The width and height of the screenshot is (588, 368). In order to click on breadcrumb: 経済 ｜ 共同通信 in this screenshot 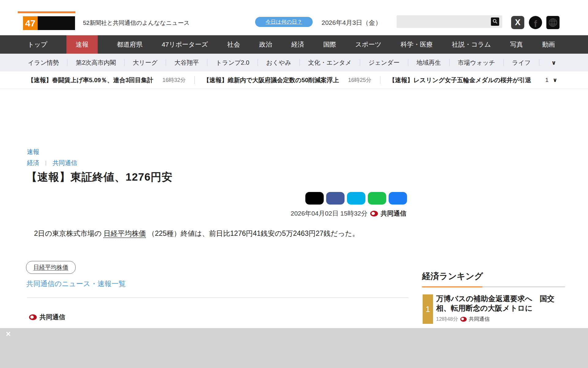, I will do `click(52, 163)`.